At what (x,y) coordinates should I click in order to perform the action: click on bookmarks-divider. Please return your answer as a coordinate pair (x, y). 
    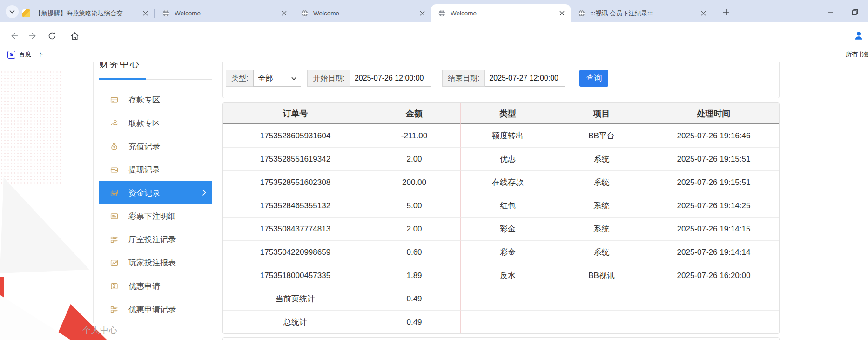
    Looking at the image, I should click on (834, 55).